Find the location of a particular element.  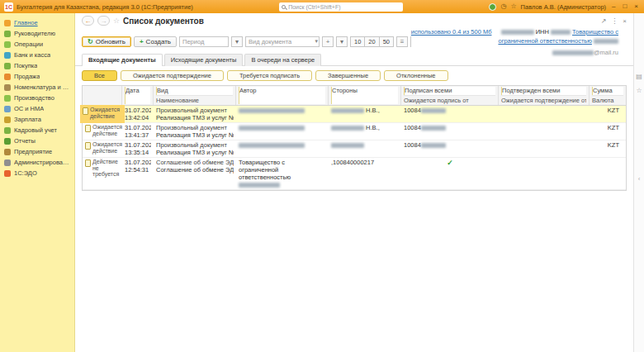

filter-all: Все is located at coordinates (99, 76).